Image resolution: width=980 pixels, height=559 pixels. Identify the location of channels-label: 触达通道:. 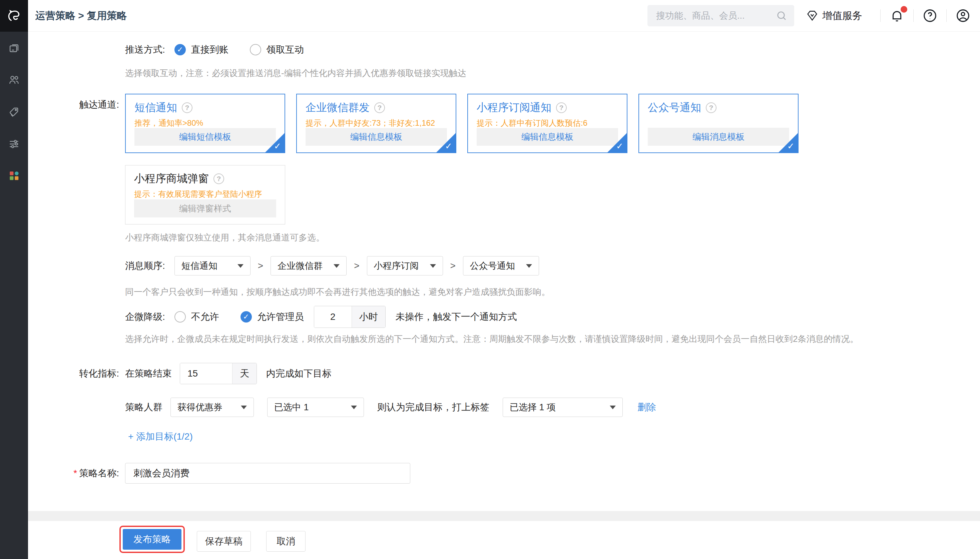
(74, 104).